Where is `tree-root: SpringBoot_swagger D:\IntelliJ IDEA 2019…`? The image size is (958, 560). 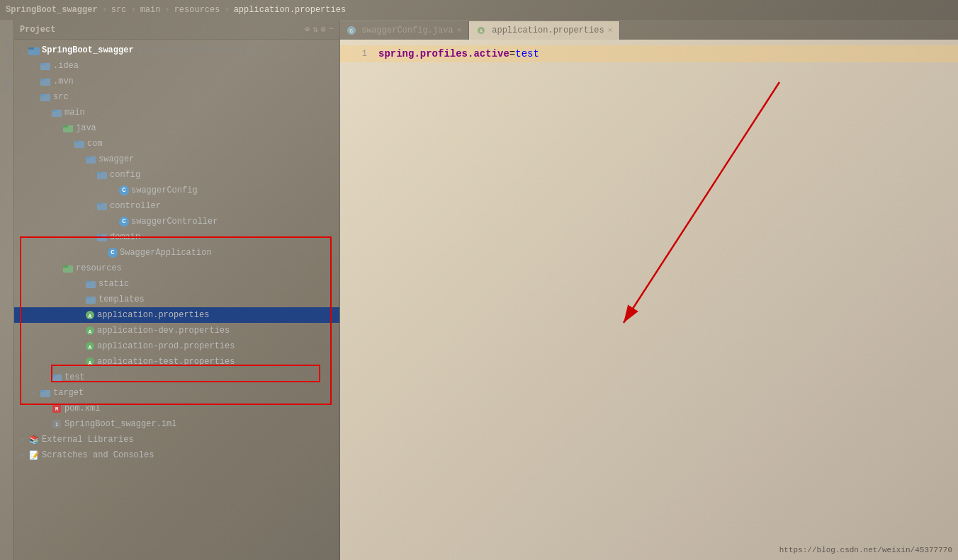
tree-root: SpringBoot_swagger D:\IntelliJ IDEA 2019… is located at coordinates (177, 50).